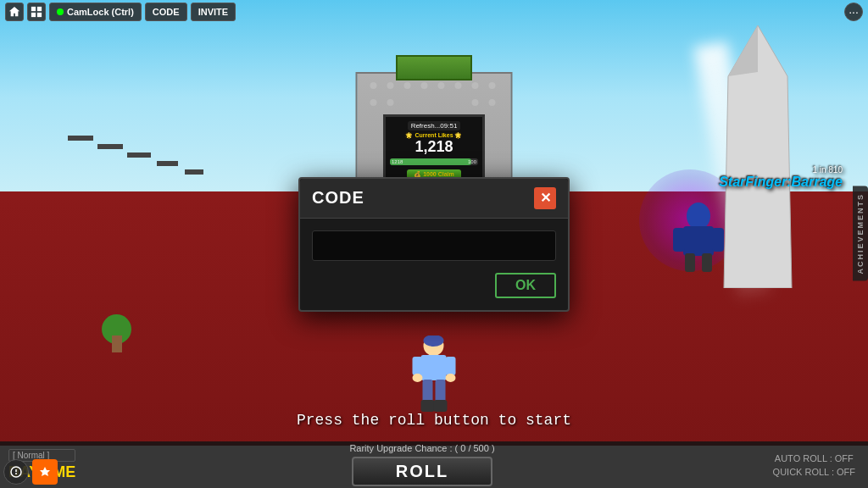  What do you see at coordinates (434, 244) in the screenshot?
I see `code-modal: CODE ✕ OK` at bounding box center [434, 244].